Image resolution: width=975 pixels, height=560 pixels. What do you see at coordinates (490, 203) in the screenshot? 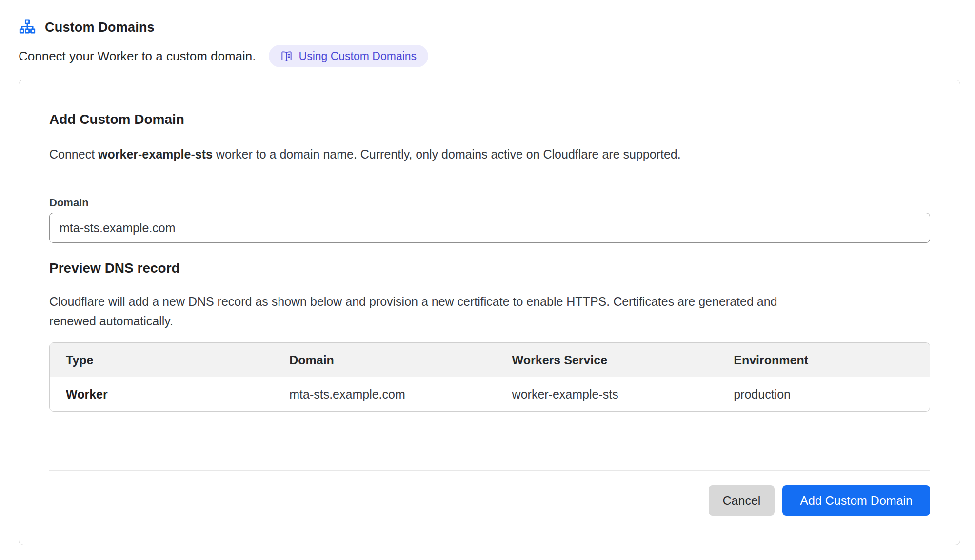
I see `domain-field-label: Domain` at bounding box center [490, 203].